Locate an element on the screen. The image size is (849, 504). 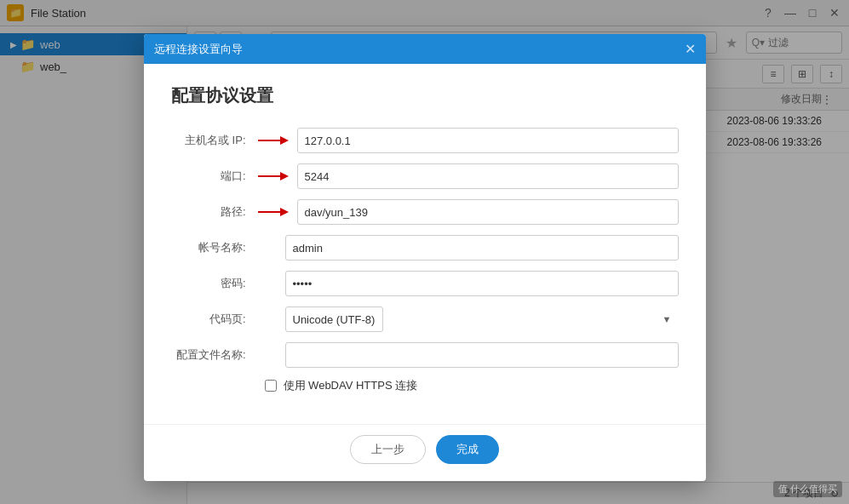
codepage-row: 代码页: Unicode (UTF-8) UTF-8 GBK Big5 ▼ is located at coordinates (425, 319).